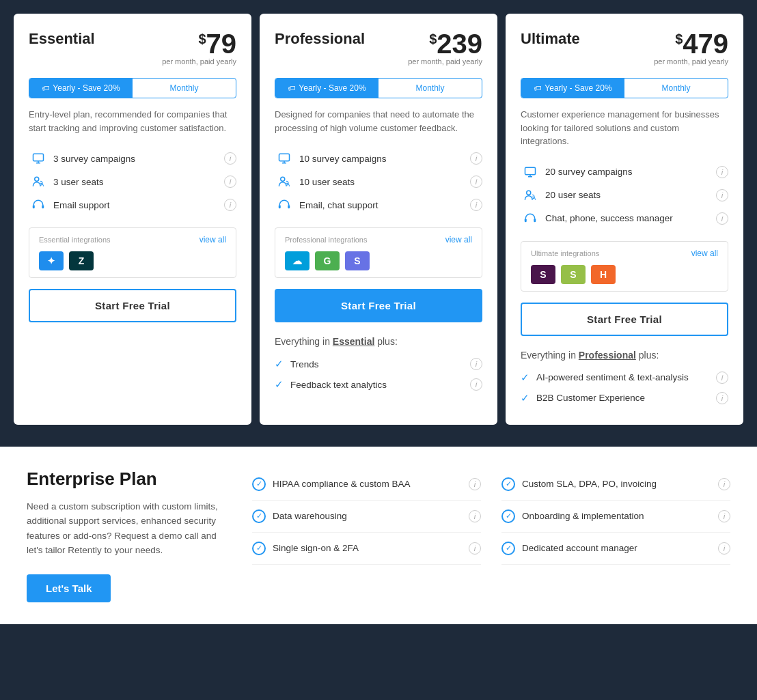 This screenshot has height=700, width=757. Describe the element at coordinates (378, 261) in the screenshot. I see `integration-icons: ☁GS` at that location.